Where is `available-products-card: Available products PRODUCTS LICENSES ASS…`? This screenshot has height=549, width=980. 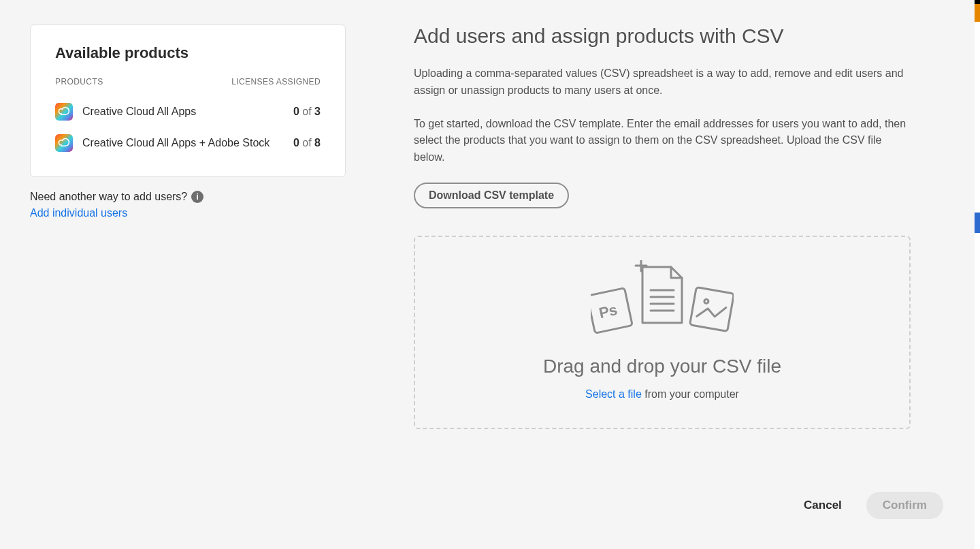
available-products-card: Available products PRODUCTS LICENSES ASS… is located at coordinates (188, 101).